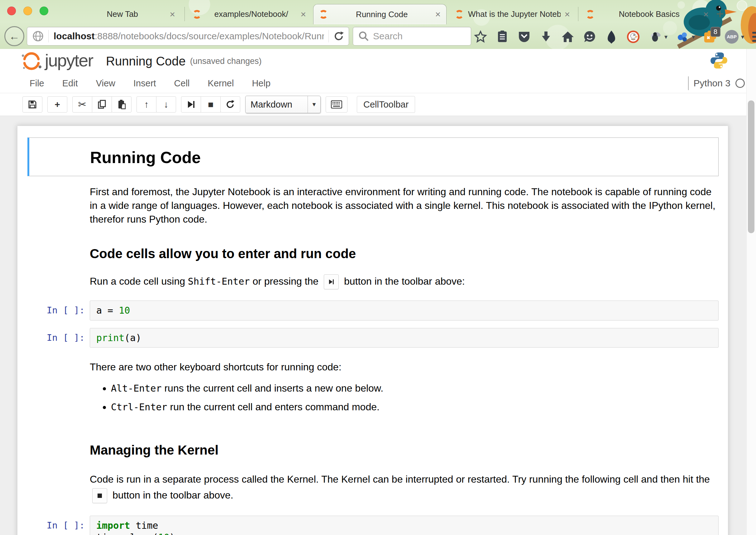 The width and height of the screenshot is (756, 535). What do you see at coordinates (172, 495) in the screenshot?
I see `kernel-para-post: button in the toolbar above.` at bounding box center [172, 495].